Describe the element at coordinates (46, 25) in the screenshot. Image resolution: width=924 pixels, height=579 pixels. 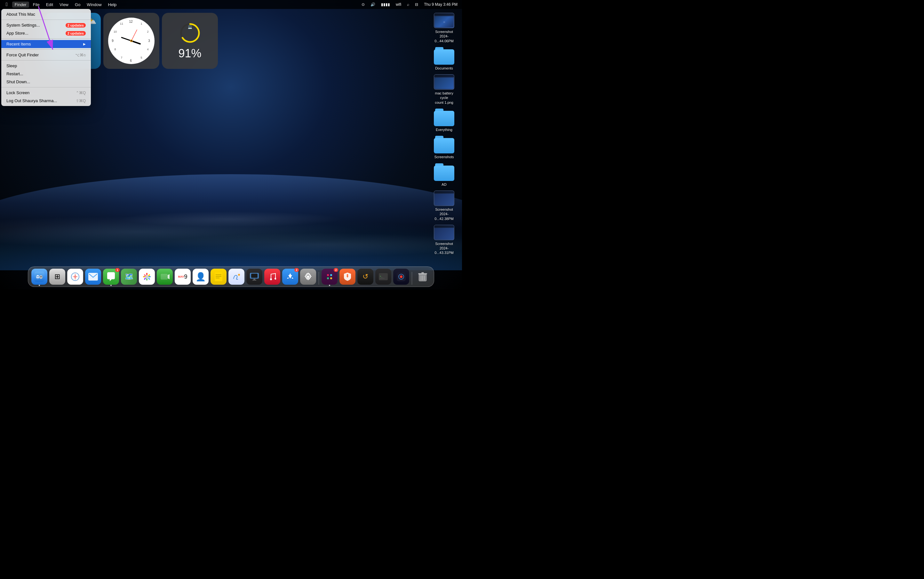
I see `menu-item-system-settings: System Settings... 2 updates` at that location.